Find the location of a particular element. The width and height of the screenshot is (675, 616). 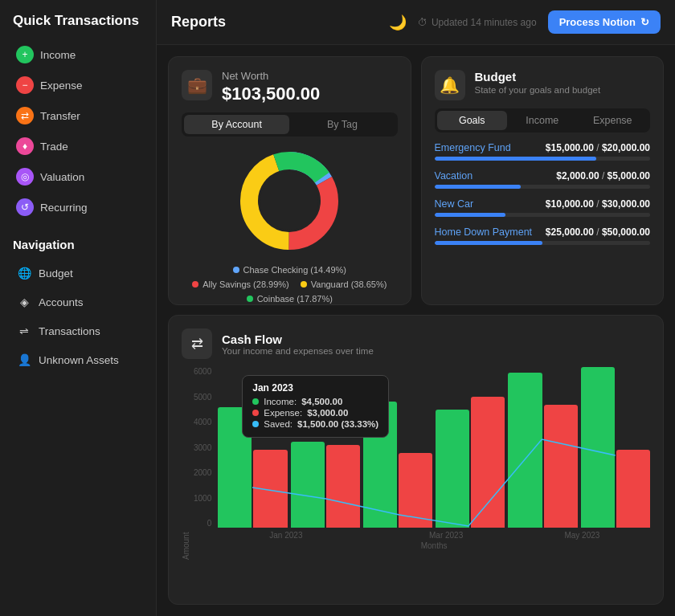

process-btn-label: Process Notion is located at coordinates (598, 22).